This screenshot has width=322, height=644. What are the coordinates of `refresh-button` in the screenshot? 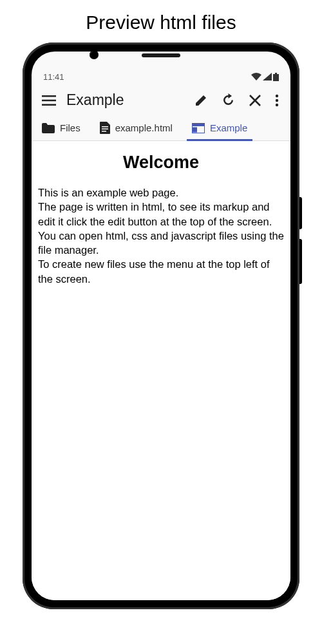 It's located at (228, 100).